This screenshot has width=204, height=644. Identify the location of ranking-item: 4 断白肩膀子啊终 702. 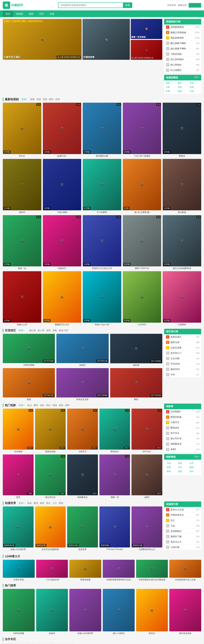
(183, 44).